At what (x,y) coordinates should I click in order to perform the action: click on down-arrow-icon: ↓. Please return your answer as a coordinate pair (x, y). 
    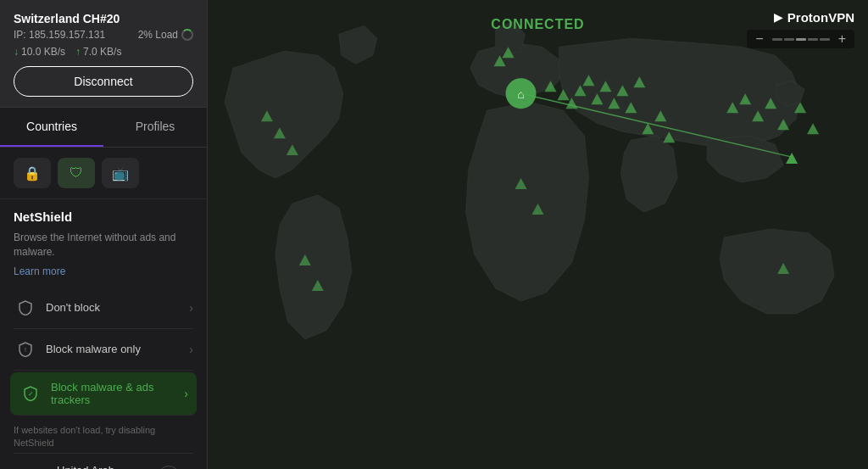
    Looking at the image, I should click on (16, 52).